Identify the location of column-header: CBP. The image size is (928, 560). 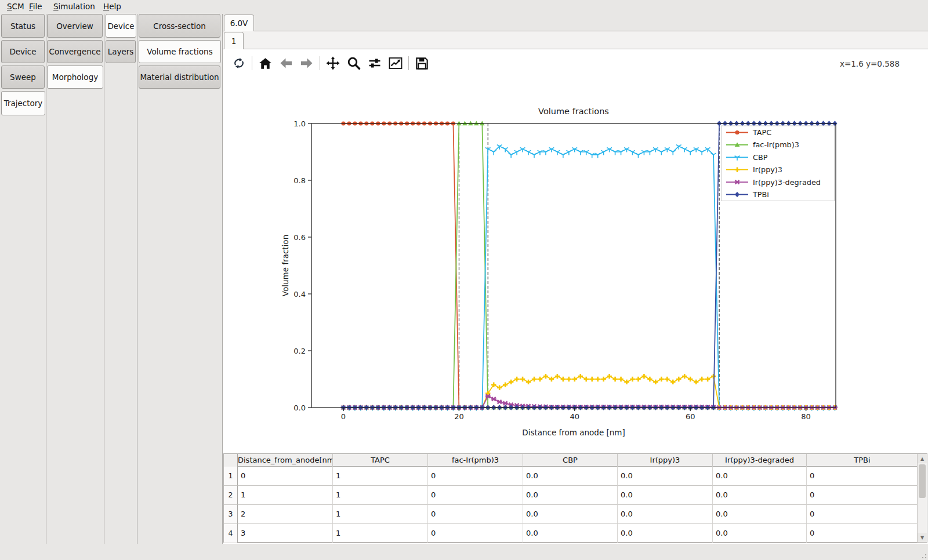
(571, 460).